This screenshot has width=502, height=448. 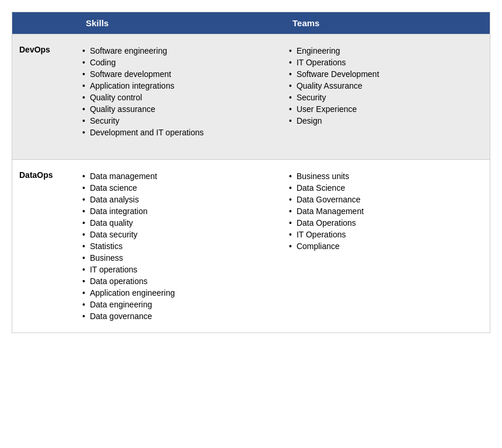 What do you see at coordinates (180, 270) in the screenshot?
I see `list-item: IT operations` at bounding box center [180, 270].